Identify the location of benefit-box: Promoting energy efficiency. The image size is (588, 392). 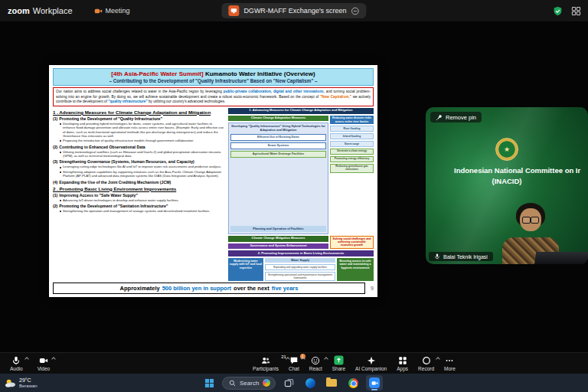
(352, 159).